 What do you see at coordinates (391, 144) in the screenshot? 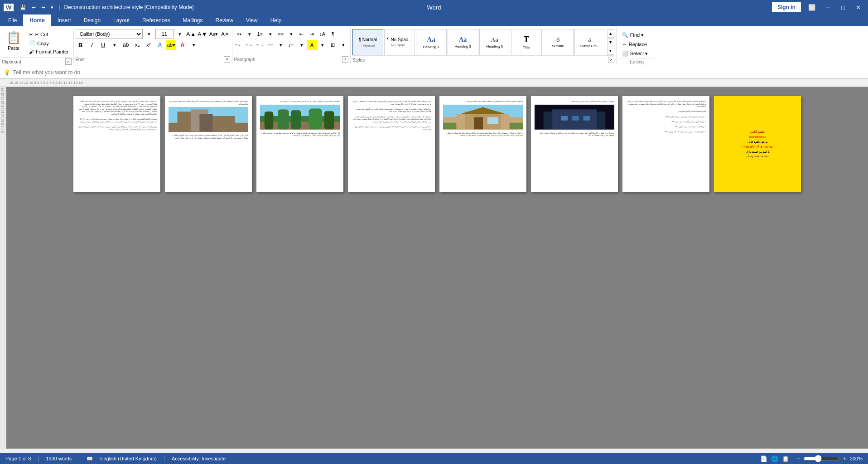
I see `page-4: دانیل لیبسکیند، معمار لهستانی-آمریکایی، …` at bounding box center [391, 144].